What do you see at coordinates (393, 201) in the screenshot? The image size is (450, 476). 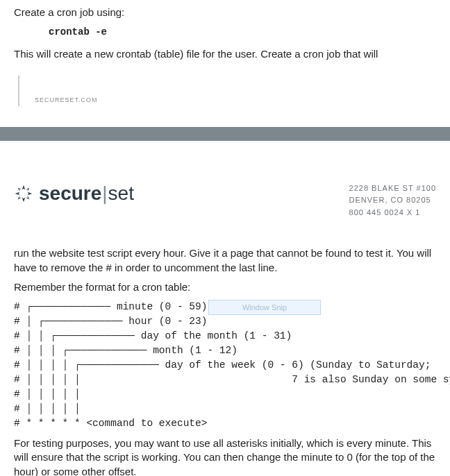 I see `address-line-2: DENVER, CO 80205` at bounding box center [393, 201].